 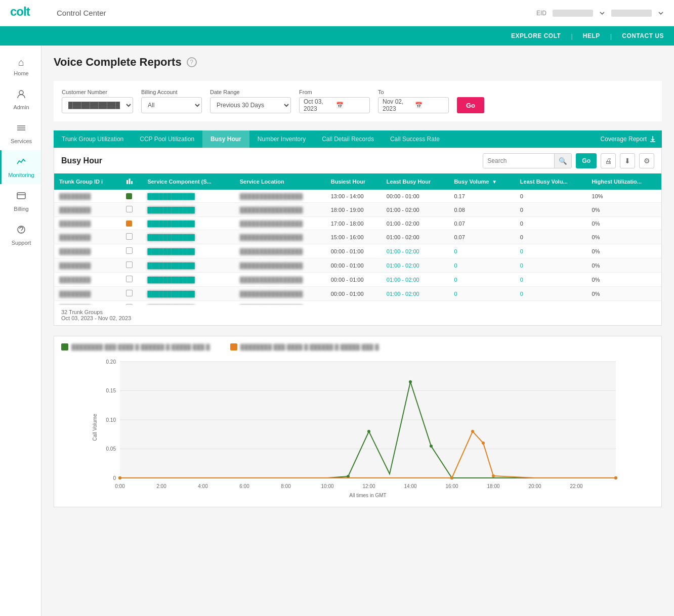 What do you see at coordinates (471, 105) in the screenshot?
I see `filter-go-button: Go` at bounding box center [471, 105].